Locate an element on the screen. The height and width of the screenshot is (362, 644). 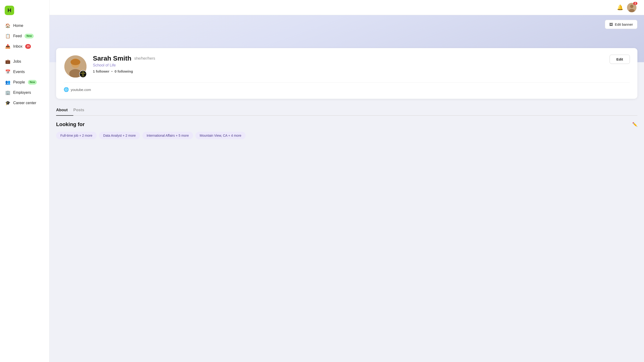
sidebar-badge-feed: New is located at coordinates (29, 36).